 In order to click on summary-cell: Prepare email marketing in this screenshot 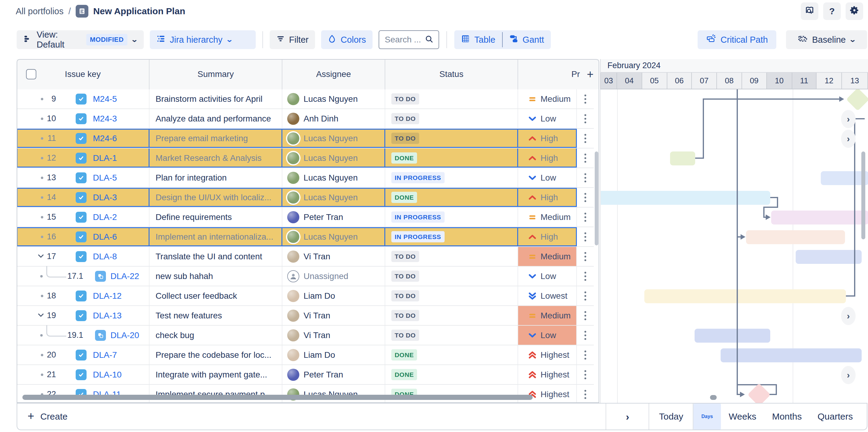, I will do `click(216, 138)`.